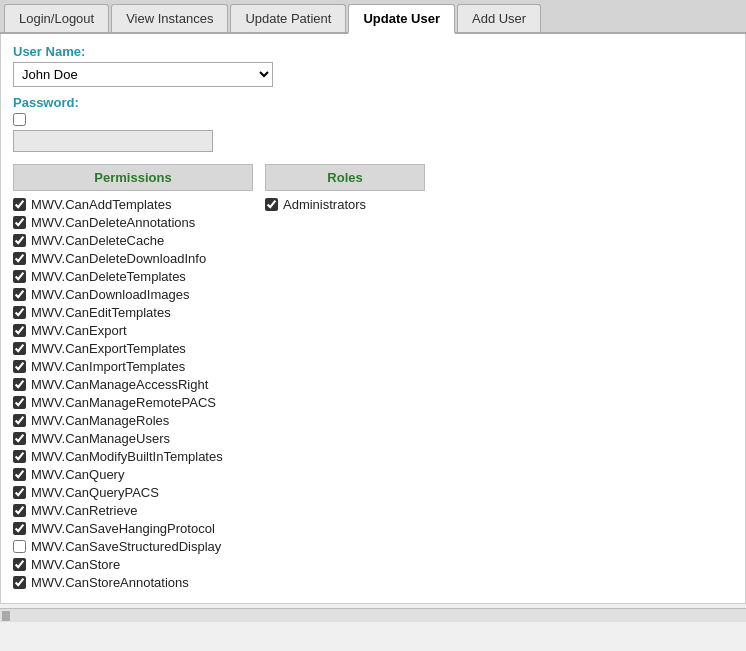 The width and height of the screenshot is (746, 651). Describe the element at coordinates (133, 582) in the screenshot. I see `permission-item-21: MWV.CanStoreAnnotations` at that location.